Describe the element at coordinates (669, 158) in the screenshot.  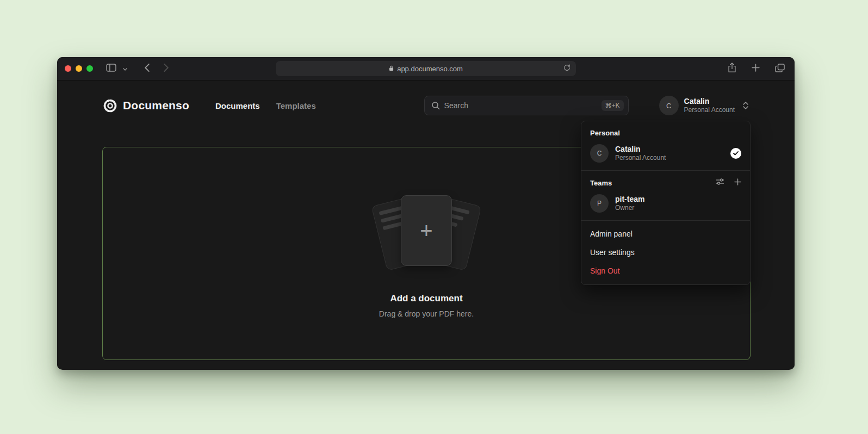
I see `personal-account-type: Personal Account` at that location.